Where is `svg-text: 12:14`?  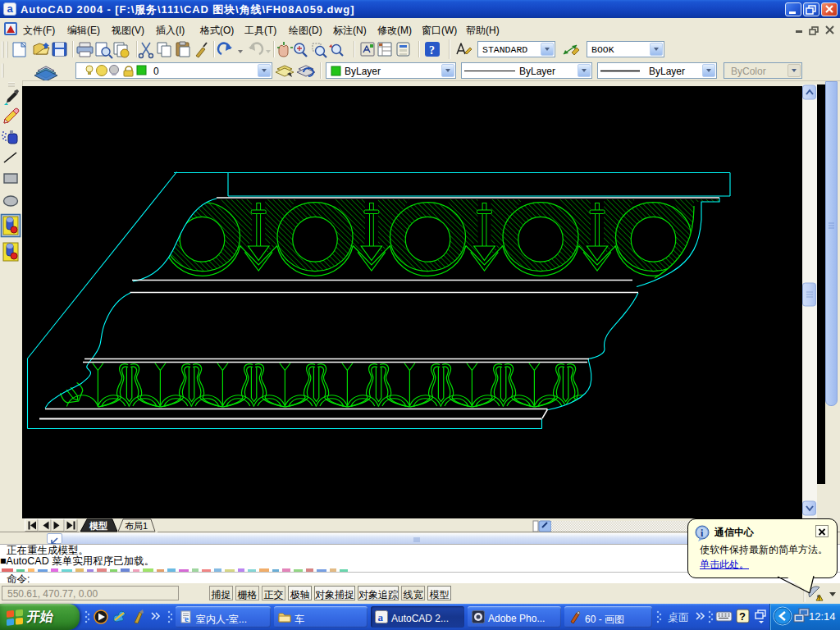 svg-text: 12:14 is located at coordinates (822, 617).